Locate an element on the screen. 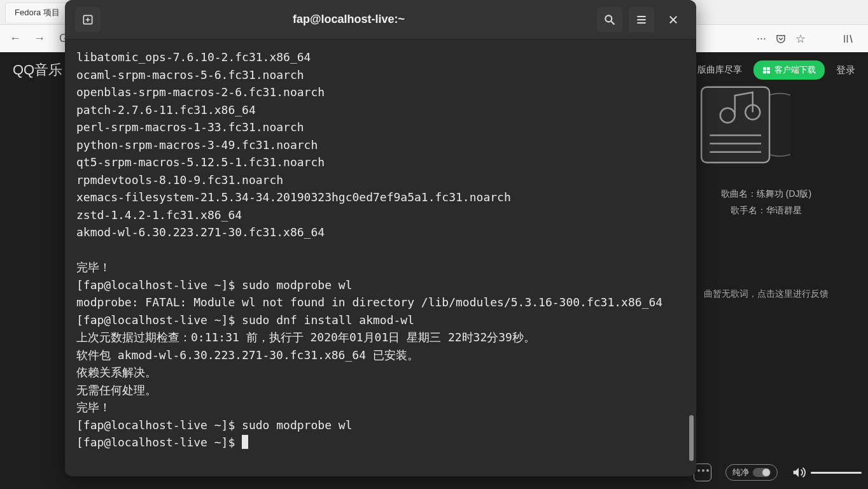 This screenshot has height=489, width=868. site-logo: QQ音乐 is located at coordinates (38, 70).